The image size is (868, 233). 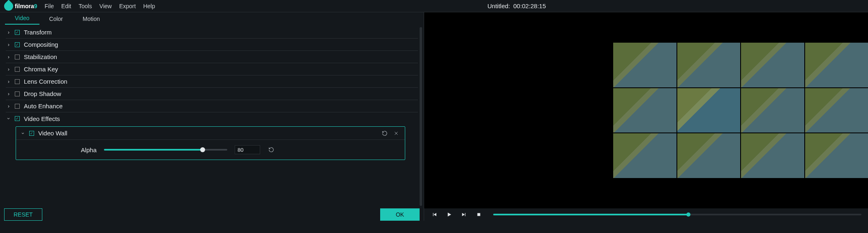 I want to click on app-logo: filmora9, so click(x=21, y=6).